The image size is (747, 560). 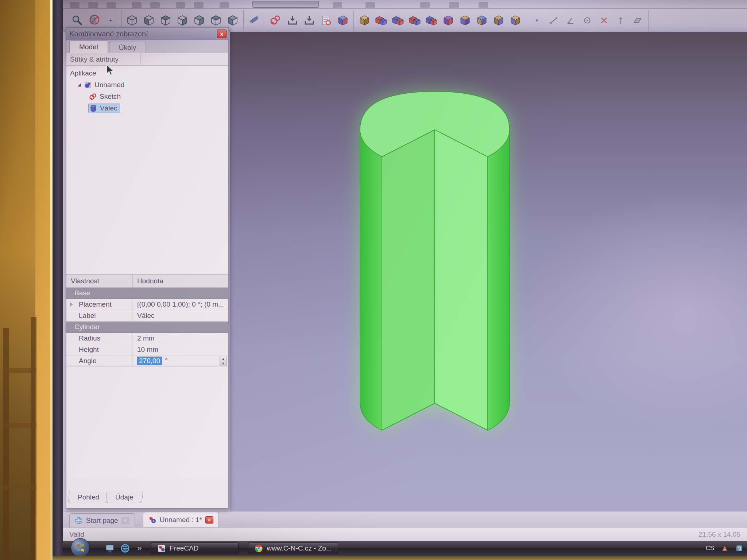 What do you see at coordinates (326, 20) in the screenshot?
I see `map-sketch-icon` at bounding box center [326, 20].